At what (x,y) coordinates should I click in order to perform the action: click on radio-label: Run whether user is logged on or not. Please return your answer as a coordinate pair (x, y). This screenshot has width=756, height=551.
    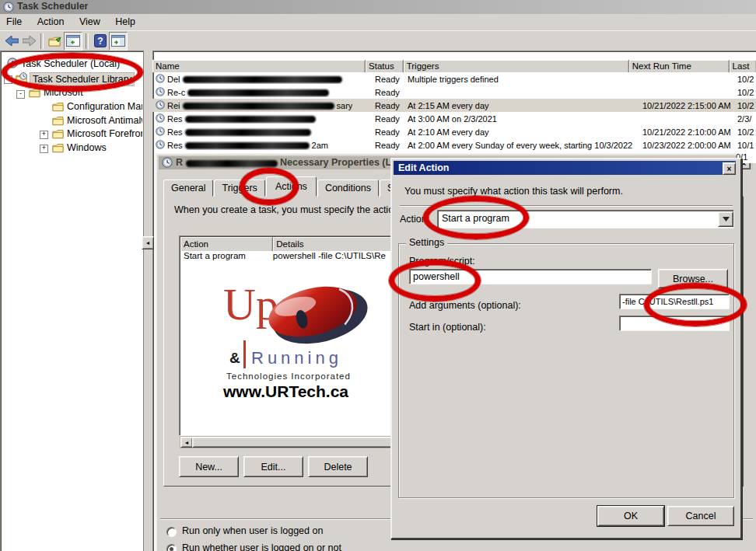
    Looking at the image, I should click on (322, 547).